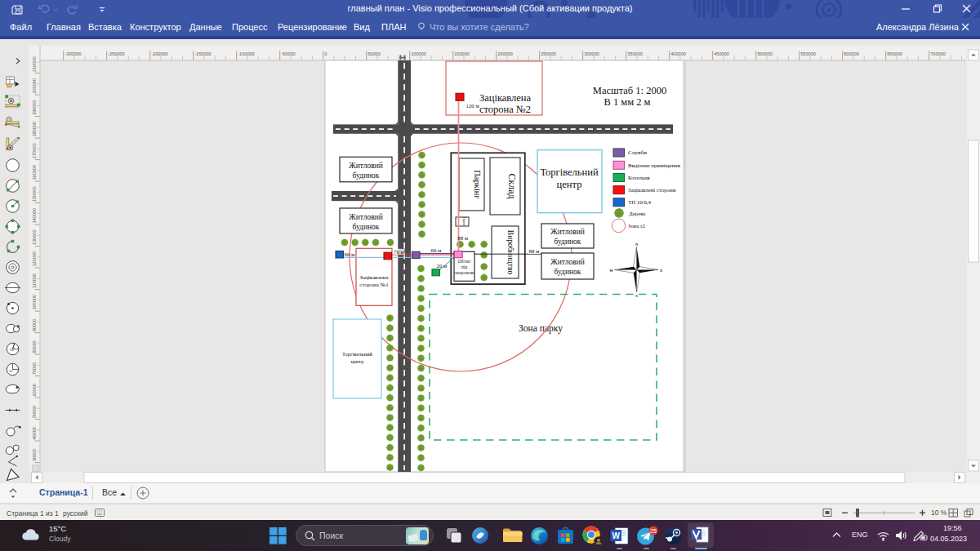 Image resolution: width=980 pixels, height=551 pixels. I want to click on svg-text: 120000, so click(34, 260).